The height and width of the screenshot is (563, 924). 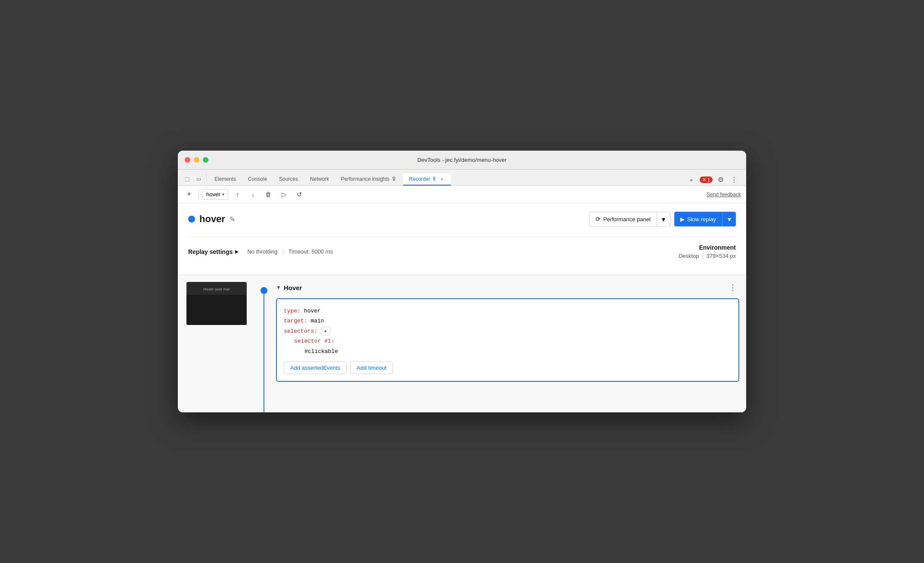 What do you see at coordinates (508, 288) in the screenshot?
I see `step-header: ▼ Hover ⋮` at bounding box center [508, 288].